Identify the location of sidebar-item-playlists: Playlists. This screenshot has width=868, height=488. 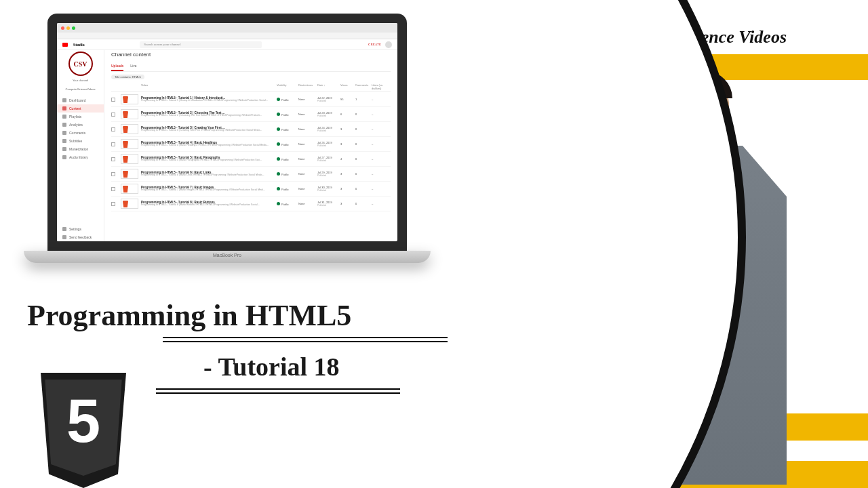
(80, 117).